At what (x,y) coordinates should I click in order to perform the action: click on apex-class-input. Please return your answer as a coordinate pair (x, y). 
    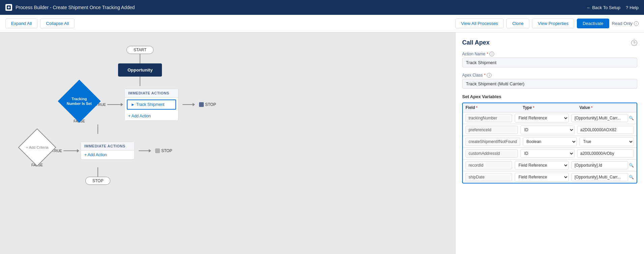
    Looking at the image, I should click on (550, 84).